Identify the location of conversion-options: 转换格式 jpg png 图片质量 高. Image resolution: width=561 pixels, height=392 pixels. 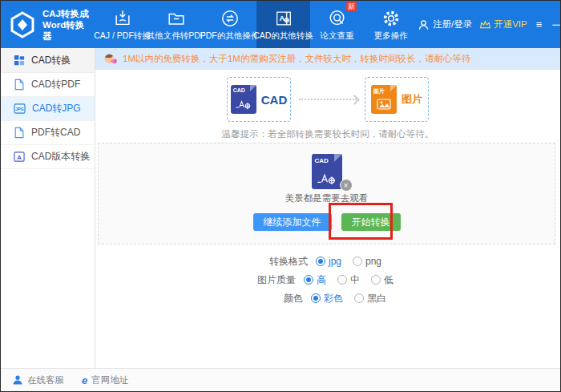
(328, 280).